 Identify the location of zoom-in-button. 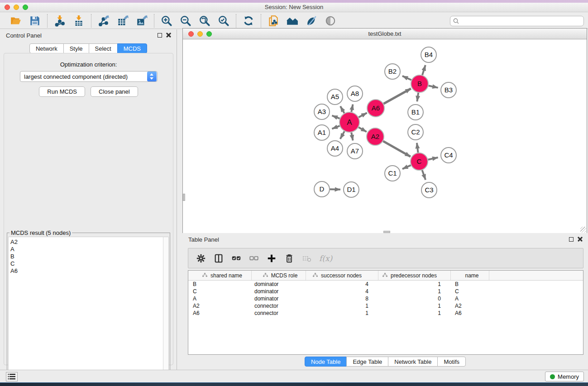
(167, 21).